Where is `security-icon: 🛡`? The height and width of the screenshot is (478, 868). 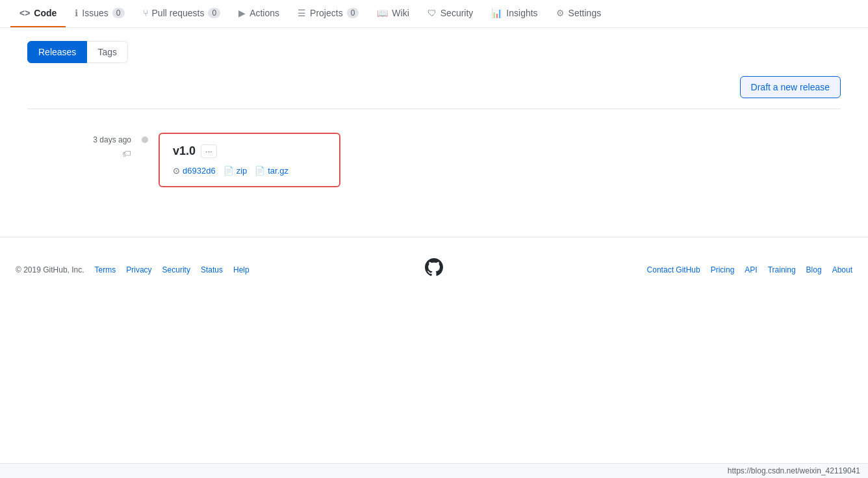 security-icon: 🛡 is located at coordinates (432, 13).